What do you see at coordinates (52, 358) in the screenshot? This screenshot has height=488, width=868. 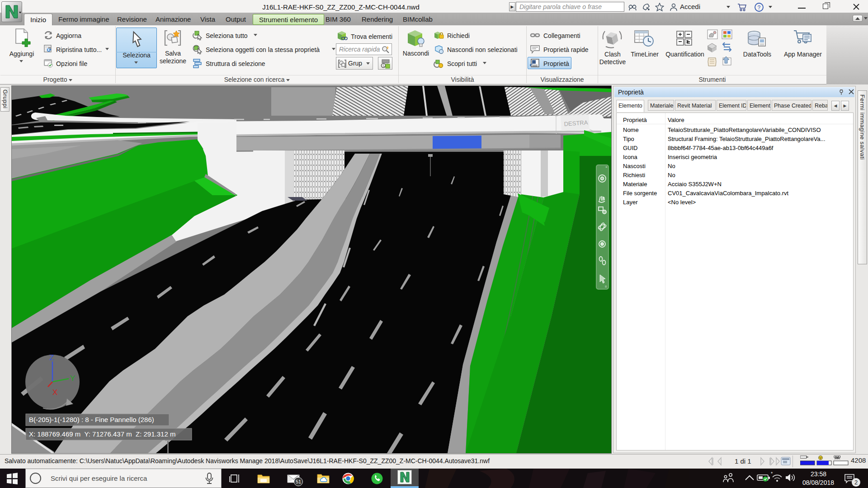 I see `svg-text: Z` at bounding box center [52, 358].